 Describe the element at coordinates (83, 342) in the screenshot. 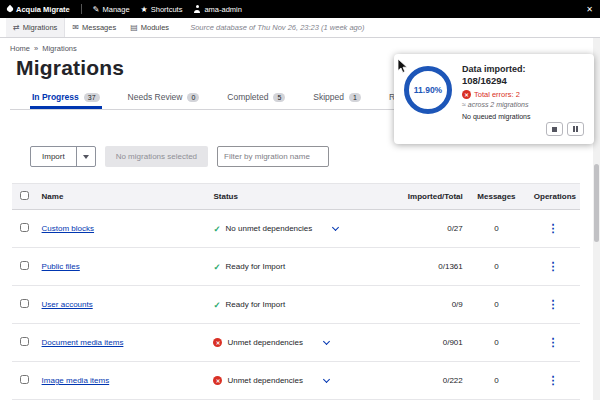

I see `row-name-link: Document media items` at that location.